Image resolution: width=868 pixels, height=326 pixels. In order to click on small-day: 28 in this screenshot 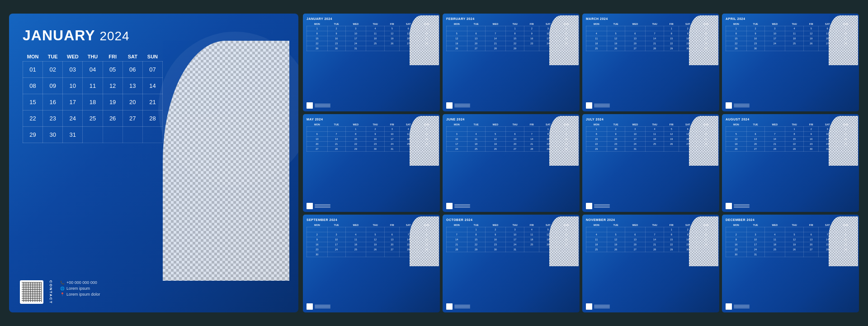, I will do `click(706, 144)`.